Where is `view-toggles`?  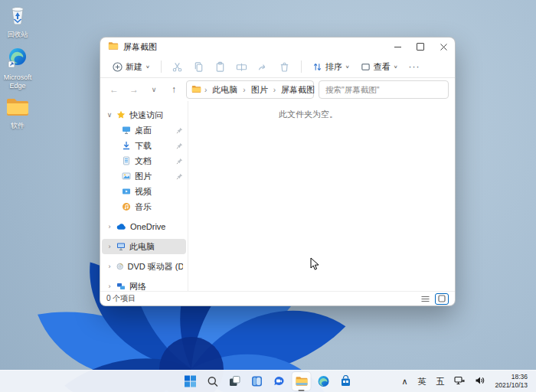
view-toggles is located at coordinates (433, 299).